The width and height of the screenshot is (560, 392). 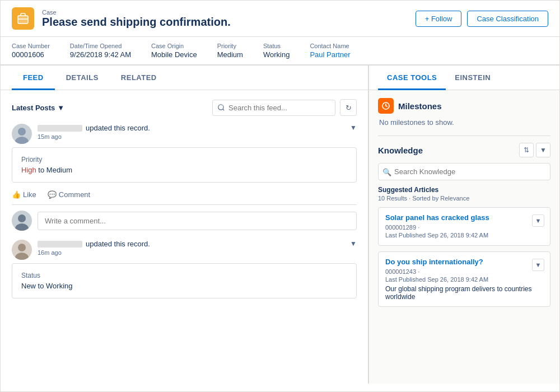 I want to click on contact-value: Paul Partner, so click(x=330, y=55).